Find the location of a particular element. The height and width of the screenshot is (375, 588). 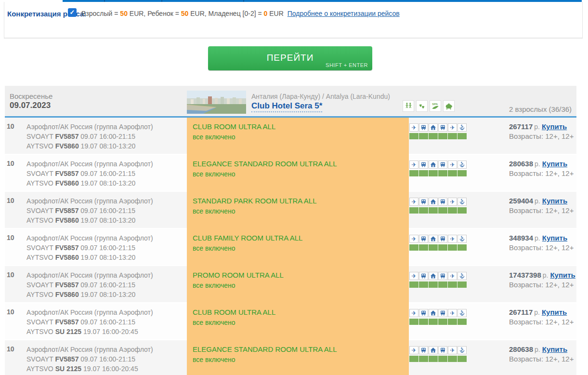

date-label: 09.07.2023 is located at coordinates (30, 106).